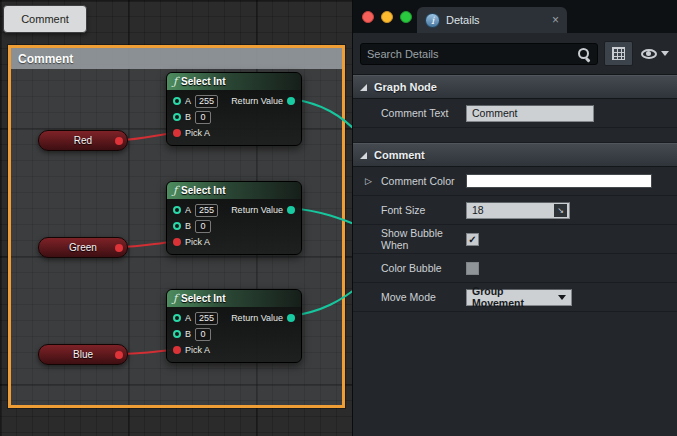 The image size is (677, 436). Describe the element at coordinates (530, 114) in the screenshot. I see `comment-text-input: Comment` at that location.